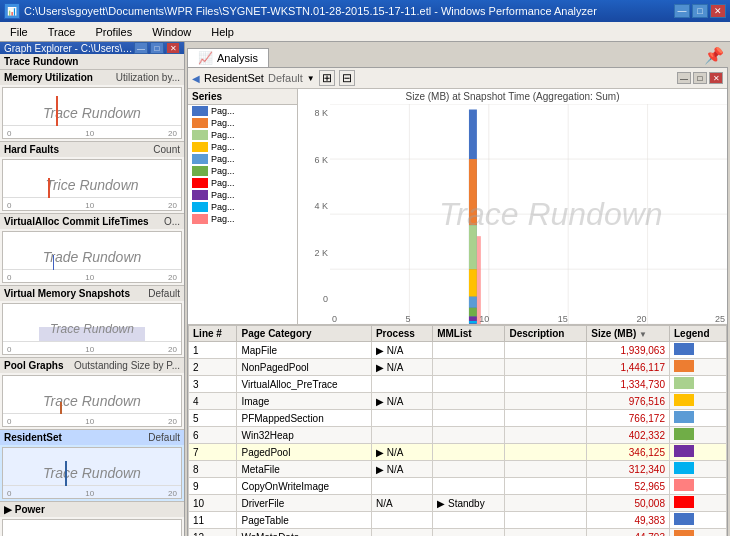  Describe the element at coordinates (458, 486) in the screenshot. I see `table-row: 9 CopyOnWriteImage 52,965` at that location.